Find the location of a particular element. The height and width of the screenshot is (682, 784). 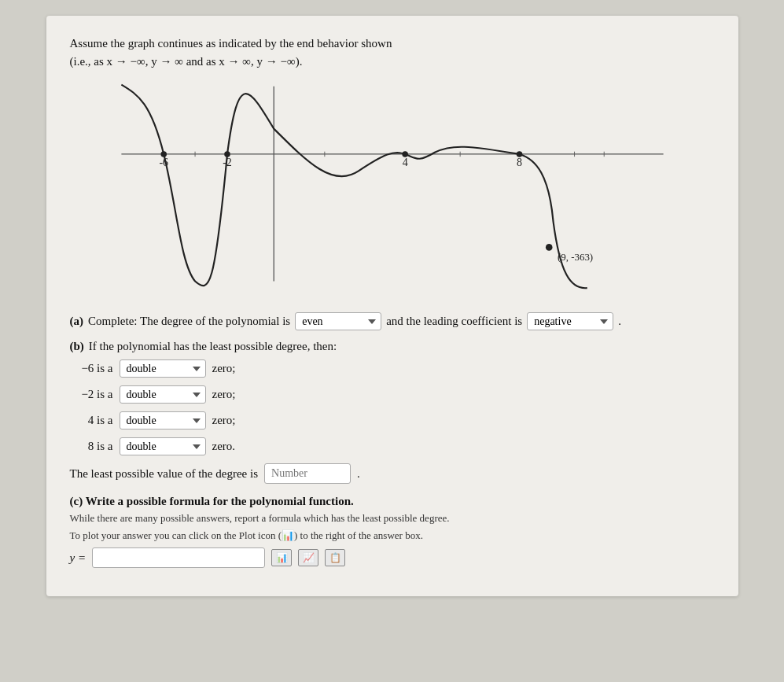

part-a-text2: and the leading coefficient is is located at coordinates (455, 321).